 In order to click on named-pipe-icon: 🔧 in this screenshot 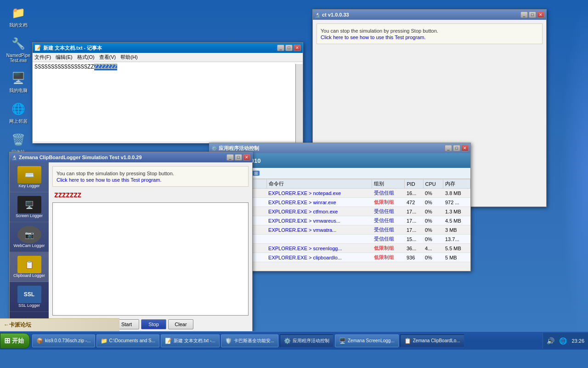, I will do `click(18, 44)`.